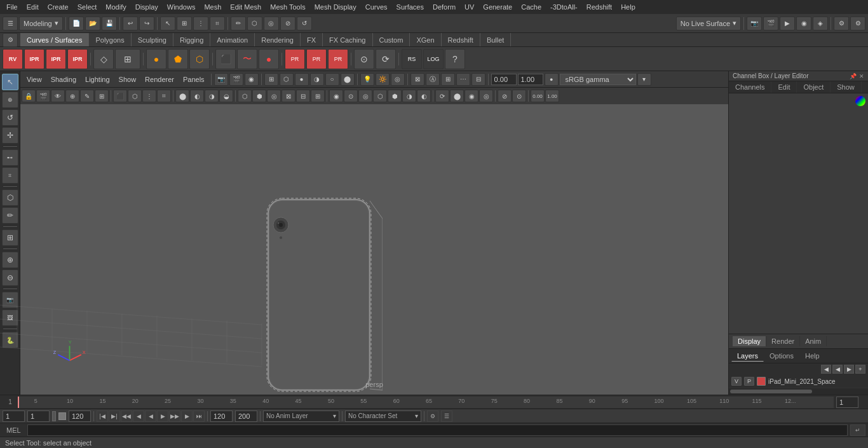 The width and height of the screenshot is (868, 448). What do you see at coordinates (552, 79) in the screenshot?
I see `vp-color-space-icon: ●` at bounding box center [552, 79].